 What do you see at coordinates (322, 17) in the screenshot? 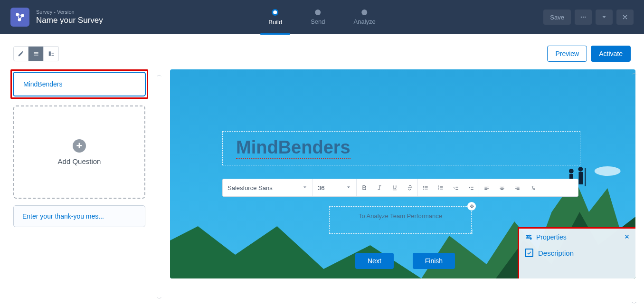
I see `app-header: Survey - Version Name your Survey Build …` at bounding box center [322, 17].